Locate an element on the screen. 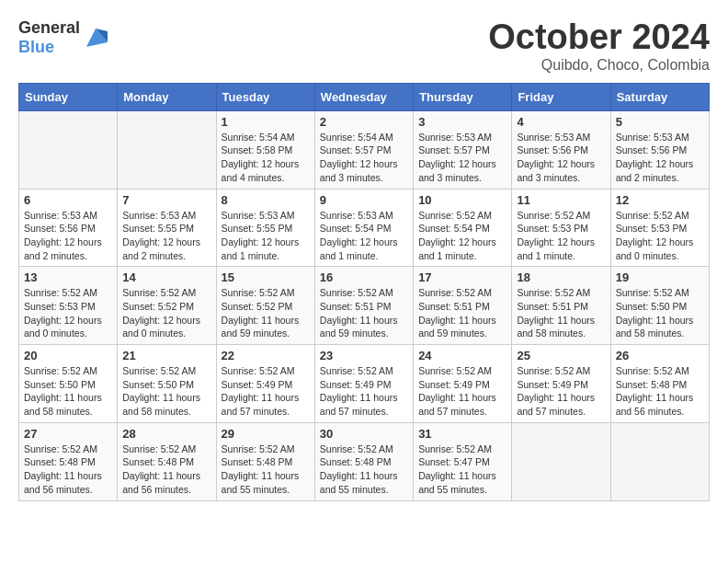 This screenshot has height=563, width=728. day-number: 28 is located at coordinates (166, 434).